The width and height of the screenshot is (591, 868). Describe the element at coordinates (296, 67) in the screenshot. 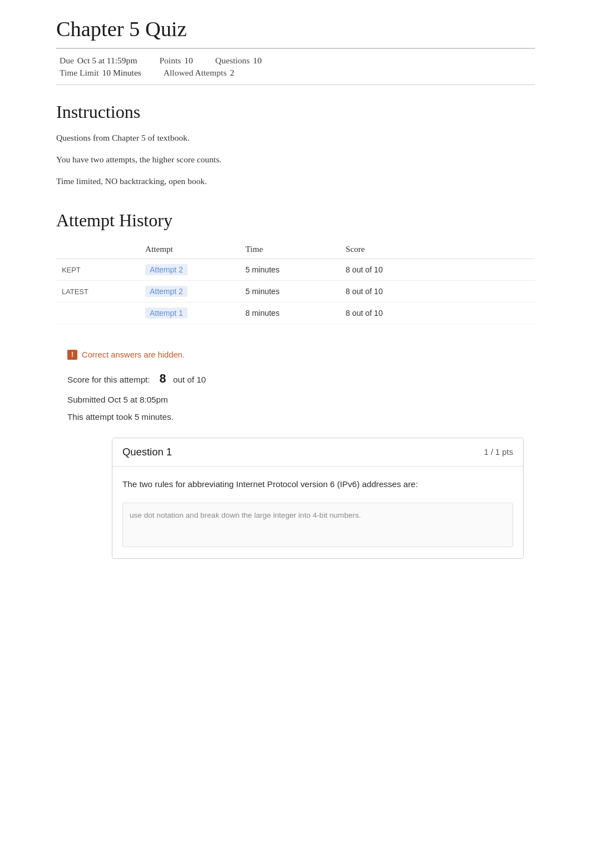

I see `meta-bar: Due Oct 5 at 11:59pm Points 10 Questions…` at that location.